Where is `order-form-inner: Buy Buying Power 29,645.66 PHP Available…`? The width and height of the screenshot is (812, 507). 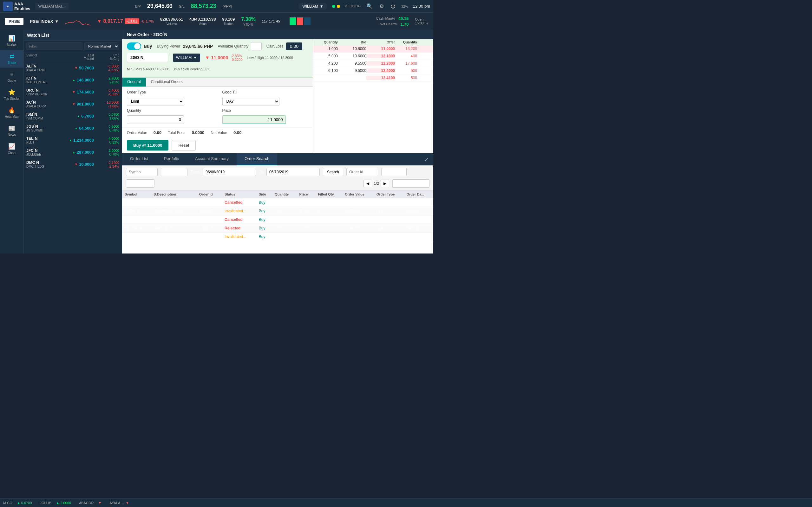
order-form-inner: Buy Buying Power 29,645.66 PHP Available… is located at coordinates (217, 96).